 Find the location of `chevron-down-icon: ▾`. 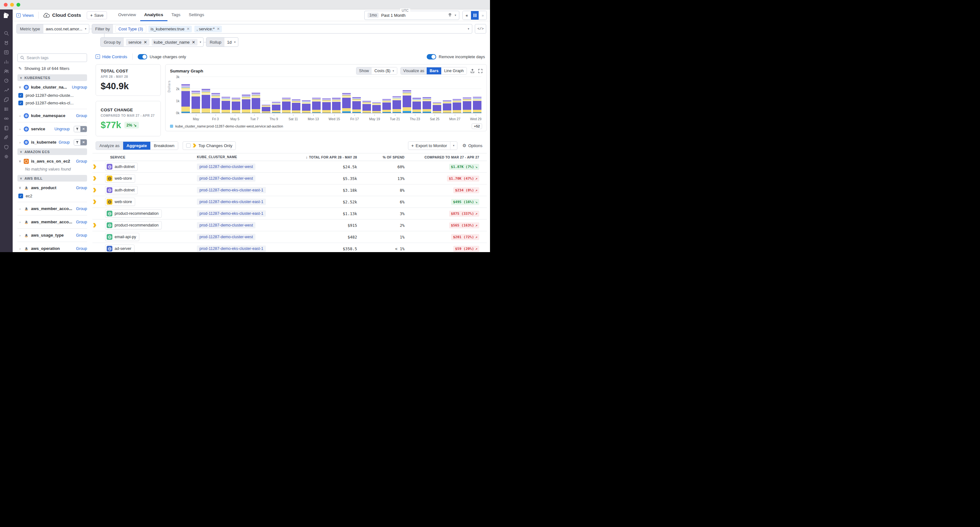

chevron-down-icon: ▾ is located at coordinates (470, 29).